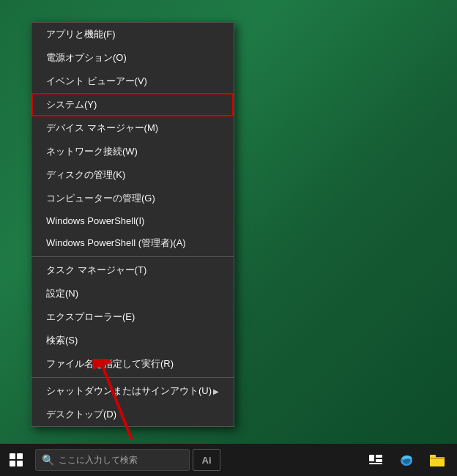 The image size is (457, 476). I want to click on menu-item-disk-management: ディスクの管理(K), so click(133, 175).